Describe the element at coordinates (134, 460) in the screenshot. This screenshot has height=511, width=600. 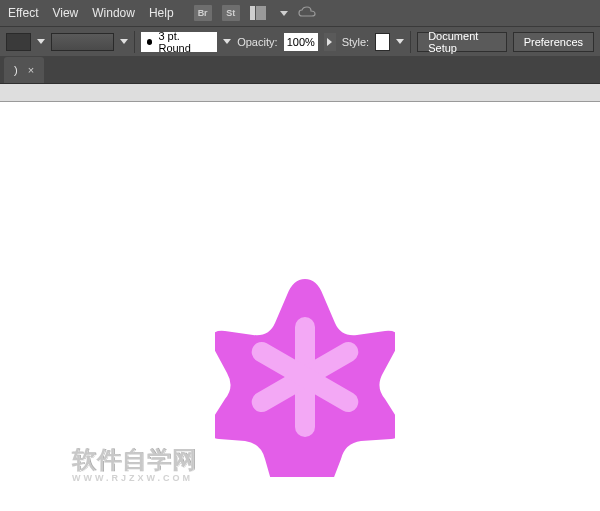
I see `watermark-main: 软件自学网` at that location.